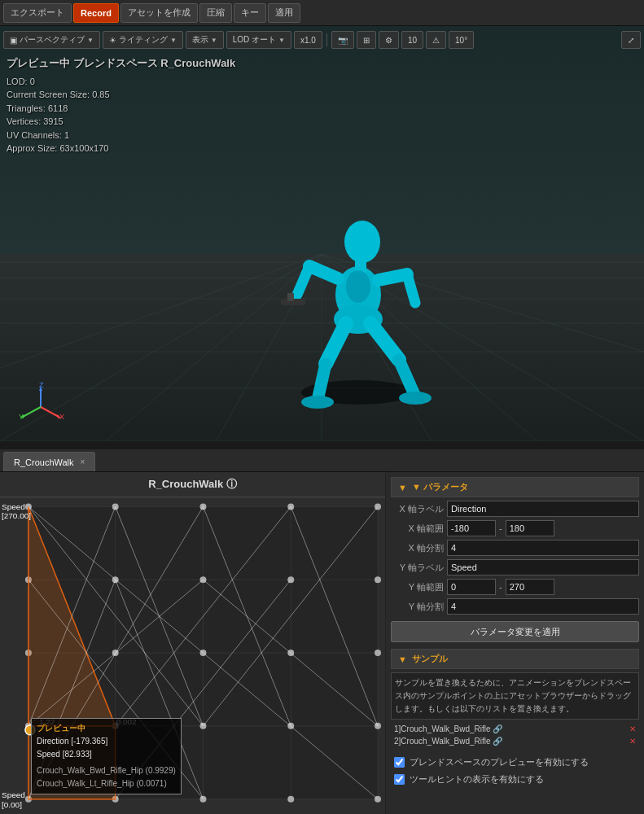 The height and width of the screenshot is (814, 644). What do you see at coordinates (402, 659) in the screenshot?
I see `triangle-icon-2: ▼` at bounding box center [402, 659].